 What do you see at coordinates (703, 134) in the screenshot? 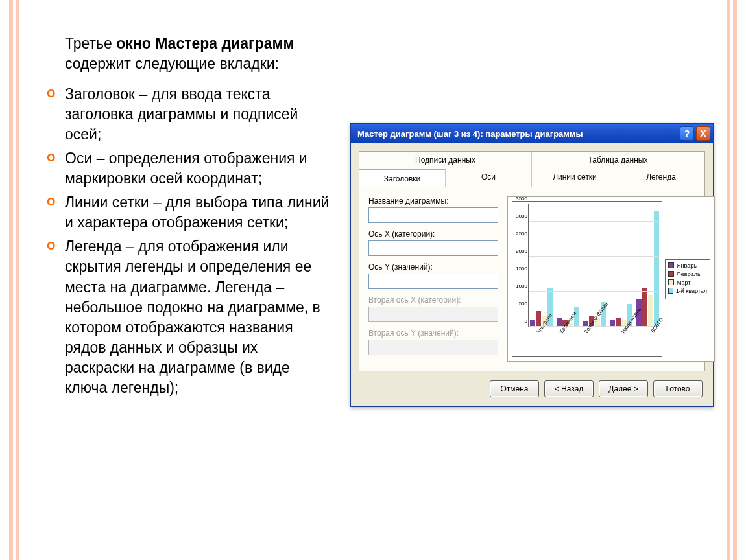
I see `close-icon: X` at bounding box center [703, 134].